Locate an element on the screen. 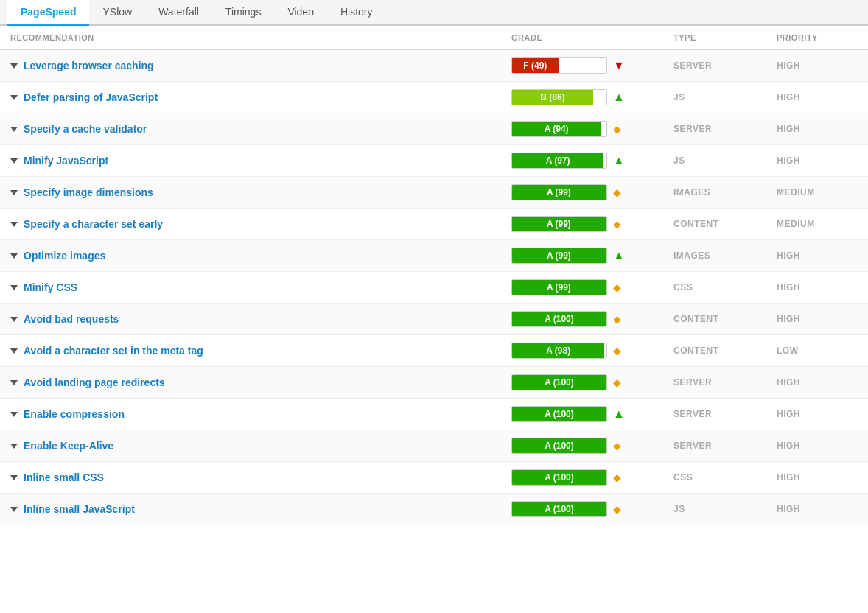 The width and height of the screenshot is (868, 613). row-label-4: Specify image dimensions is located at coordinates (261, 192).